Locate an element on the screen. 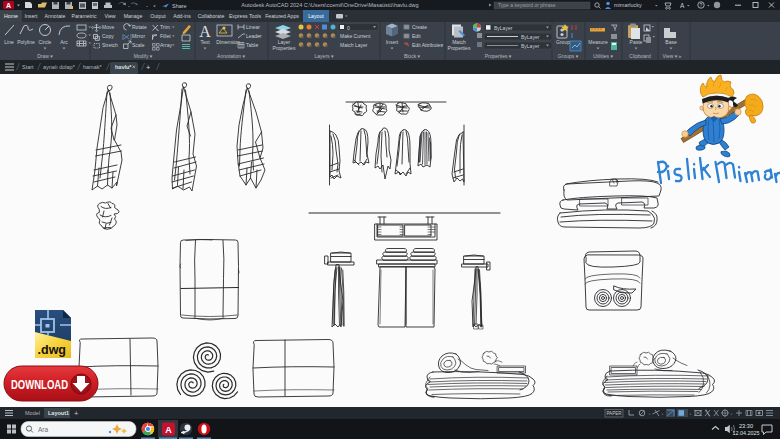 The image size is (780, 439). svg-text: Scale is located at coordinates (138, 45).